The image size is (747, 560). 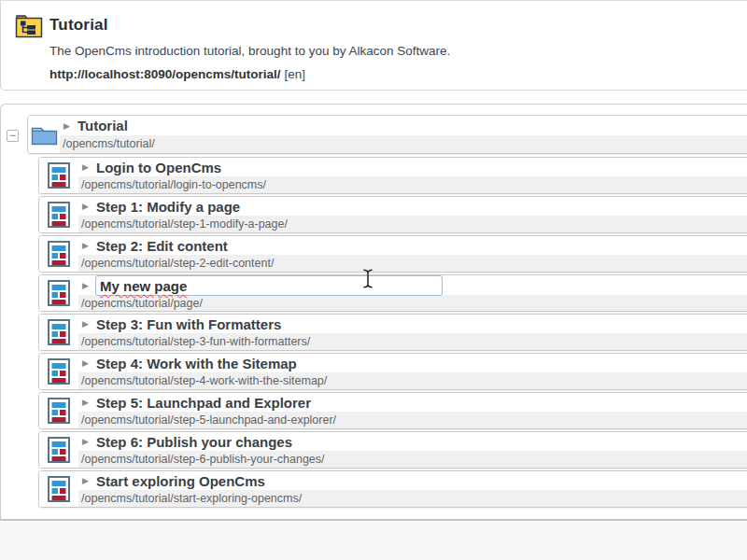 I want to click on entry-path: /opencms/tutorial/step-6-publish-your-ch…, so click(x=413, y=459).